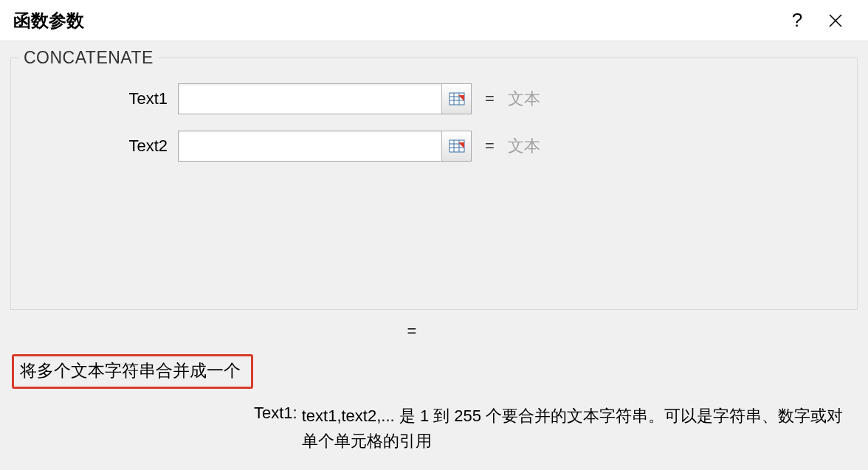  What do you see at coordinates (325, 99) in the screenshot?
I see `param-input-wrap-text1` at bounding box center [325, 99].